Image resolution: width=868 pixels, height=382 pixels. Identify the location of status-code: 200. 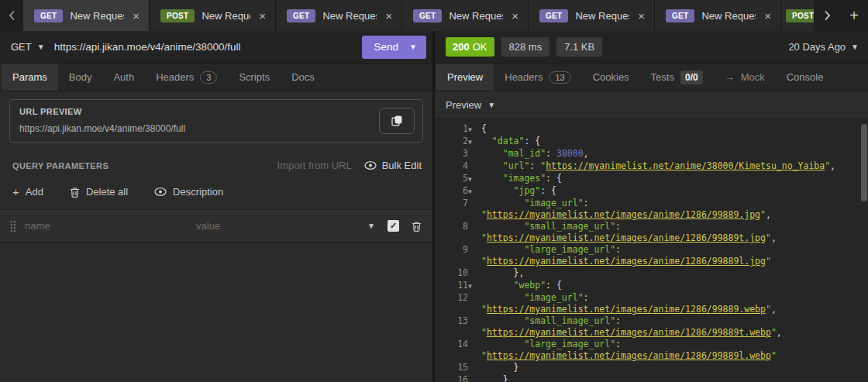
(461, 46).